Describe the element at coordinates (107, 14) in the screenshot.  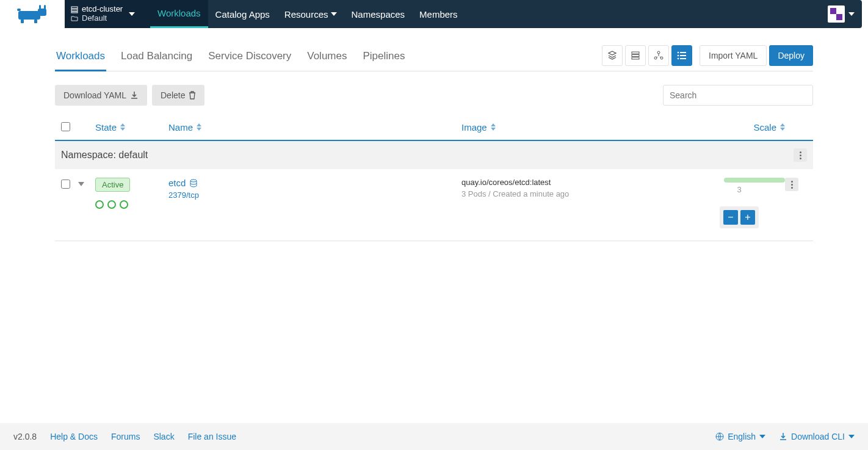
I see `cluster-picker: etcd-cluster Default` at that location.